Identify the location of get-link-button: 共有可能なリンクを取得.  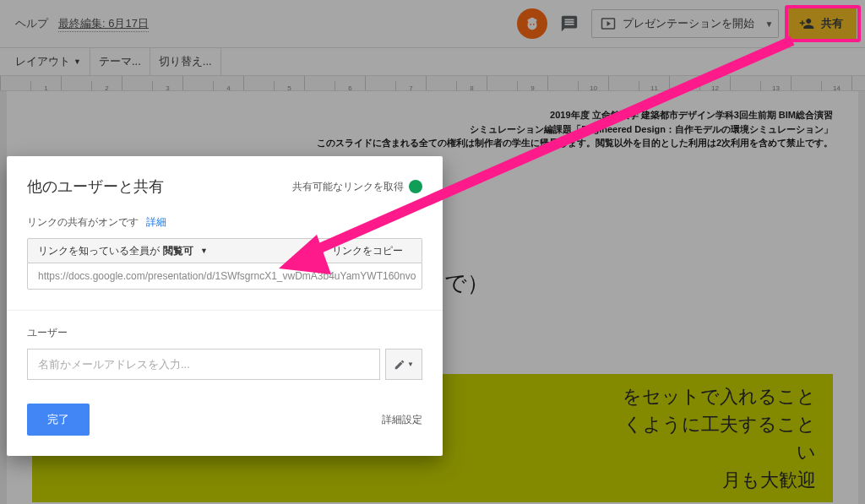
(357, 187).